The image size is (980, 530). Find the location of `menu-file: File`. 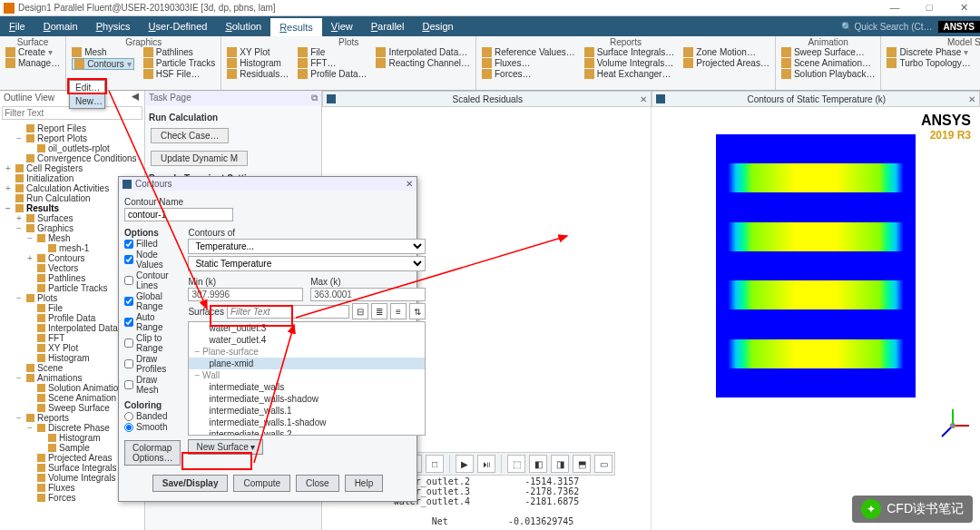

menu-file: File is located at coordinates (17, 26).